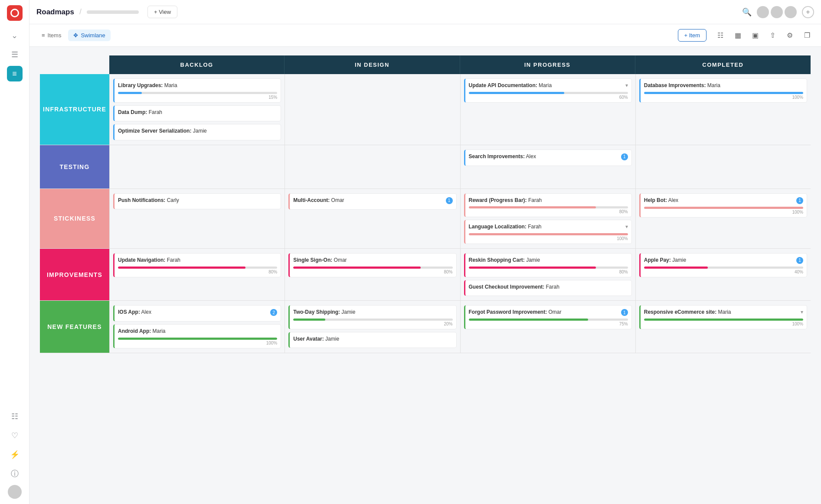 This screenshot has height=504, width=821. I want to click on sidebar-icon-bell: ♡, so click(15, 436).